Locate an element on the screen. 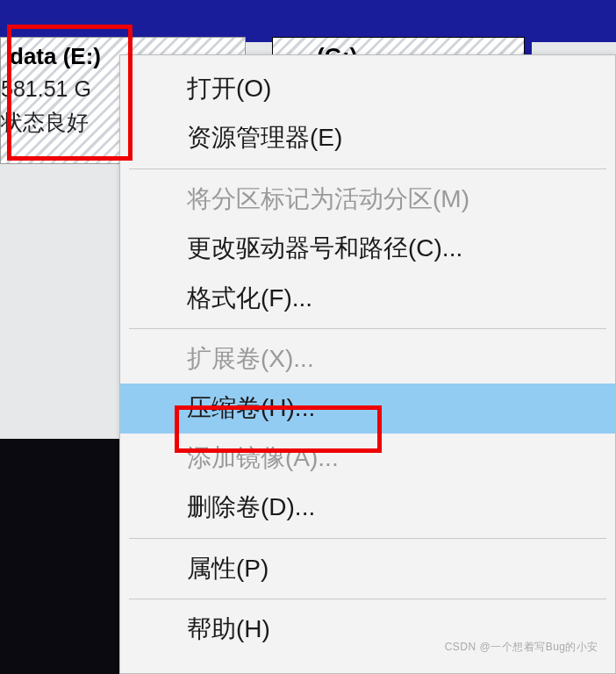 Image resolution: width=616 pixels, height=674 pixels. menu-item-extend: 扩展卷(X)... is located at coordinates (368, 359).